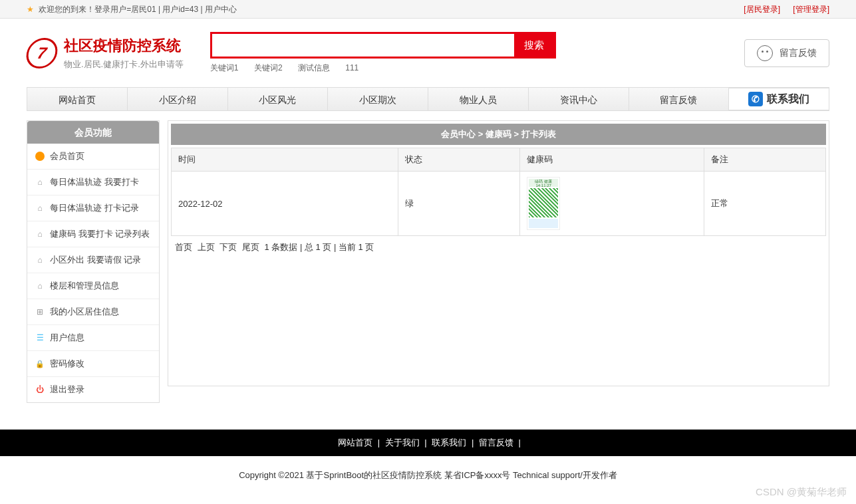  What do you see at coordinates (93, 364) in the screenshot?
I see `sidebar-item-password: 密码修改` at bounding box center [93, 364].